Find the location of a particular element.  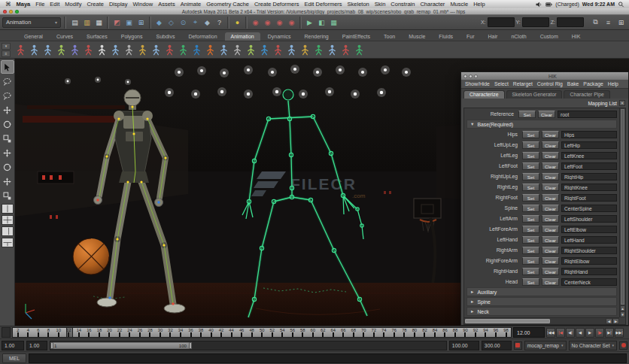

attribute-editor-button: ⊞ is located at coordinates (621, 23).